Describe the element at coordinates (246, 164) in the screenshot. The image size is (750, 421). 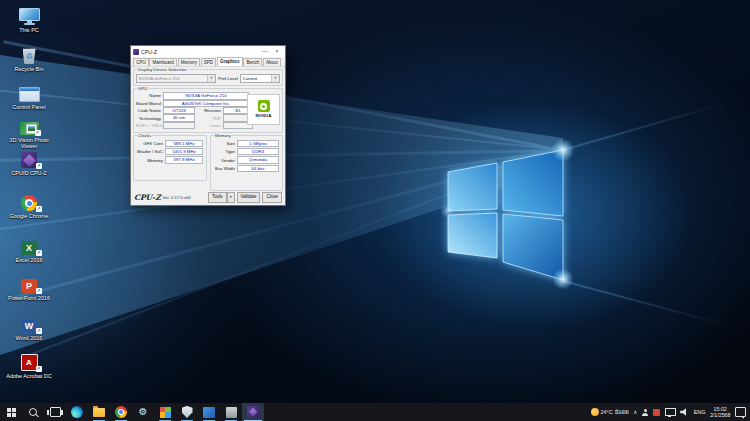
I see `memory-group: Memory Size 1 GBytes Type DDR3 Vendor Qi…` at that location.